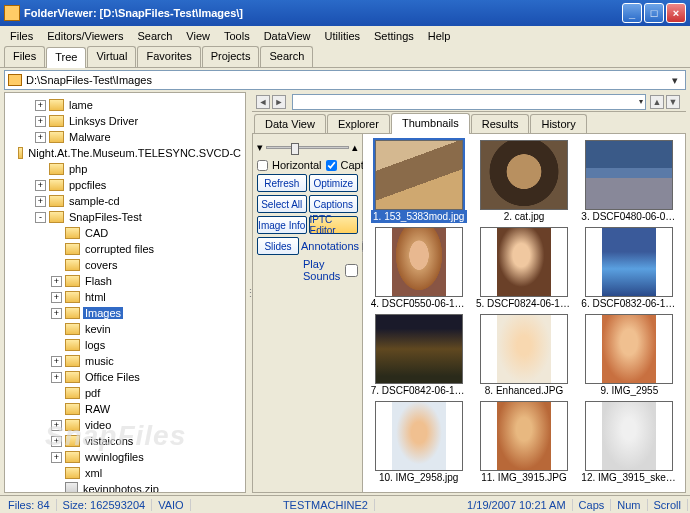 The width and height of the screenshot is (690, 513). What do you see at coordinates (282, 204) in the screenshot?
I see `select-all-button: Select All` at bounding box center [282, 204].